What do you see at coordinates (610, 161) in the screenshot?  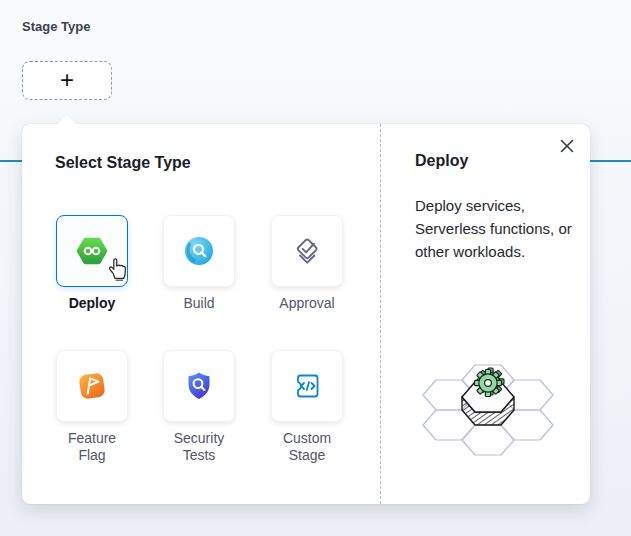 I see `pipeline-canvas-line-right` at bounding box center [610, 161].